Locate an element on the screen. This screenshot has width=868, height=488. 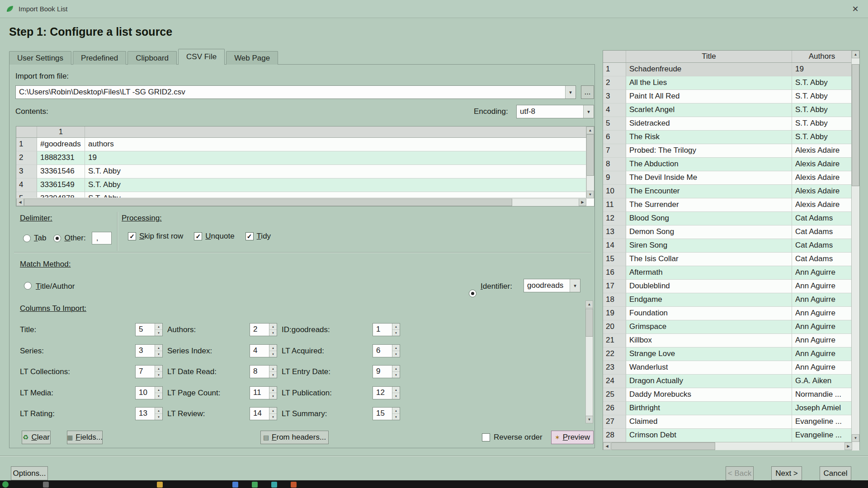
title-cell: The Devil Inside Me is located at coordinates (709, 178).